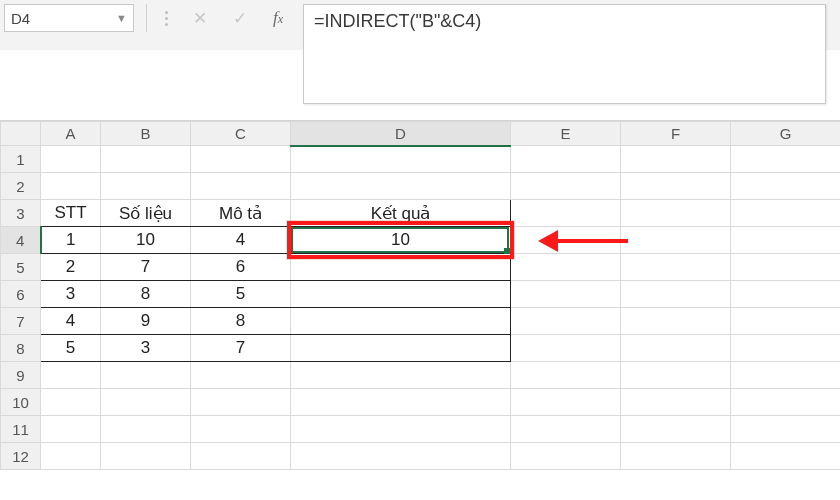  What do you see at coordinates (241, 322) in the screenshot?
I see `cell-C7: 8` at bounding box center [241, 322].